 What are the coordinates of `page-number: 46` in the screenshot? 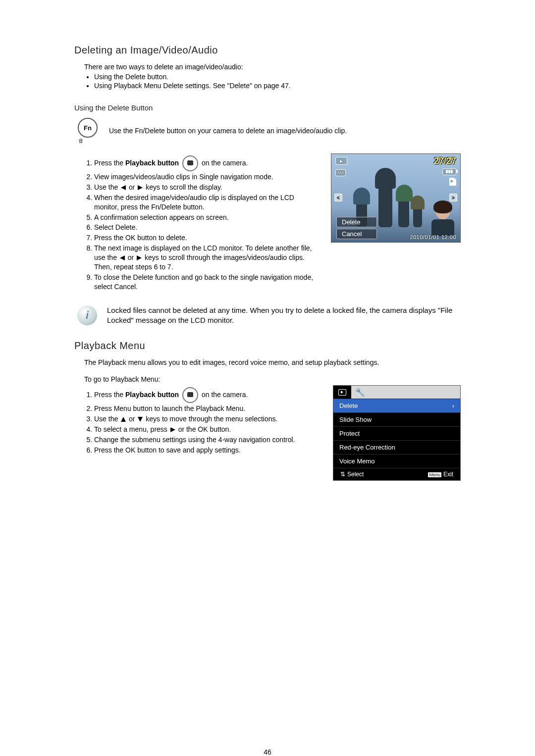 It's located at (268, 752).